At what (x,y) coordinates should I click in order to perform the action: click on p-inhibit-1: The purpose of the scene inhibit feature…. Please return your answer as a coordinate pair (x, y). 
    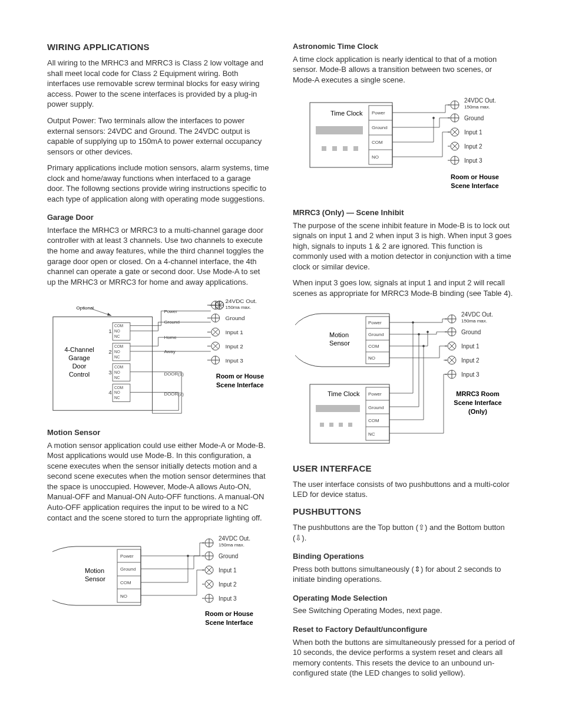
    Looking at the image, I should click on (404, 246).